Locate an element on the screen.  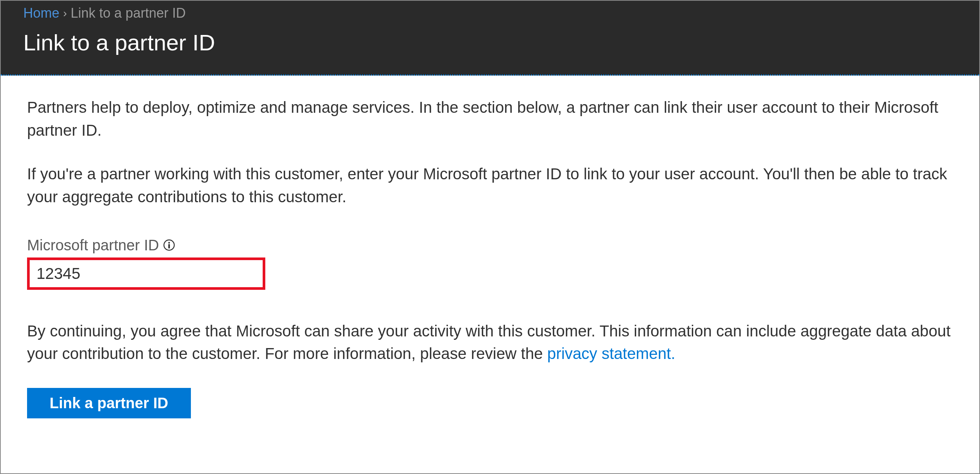
info-icon is located at coordinates (169, 245).